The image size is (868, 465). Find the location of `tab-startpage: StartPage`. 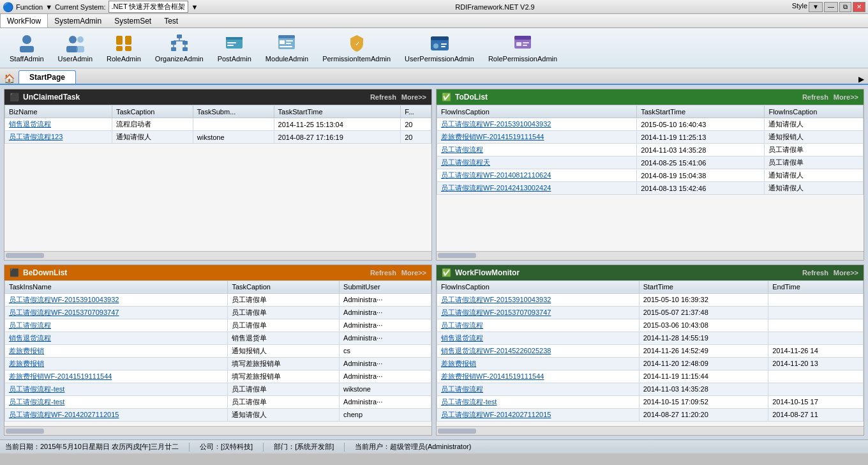

tab-startpage: StartPage is located at coordinates (47, 77).